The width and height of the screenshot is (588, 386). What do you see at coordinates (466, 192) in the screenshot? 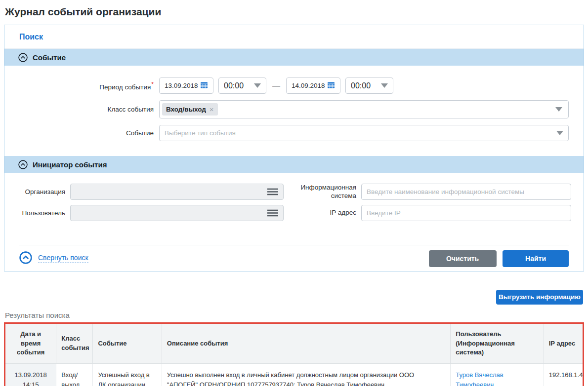
I see `info-system-input` at bounding box center [466, 192].